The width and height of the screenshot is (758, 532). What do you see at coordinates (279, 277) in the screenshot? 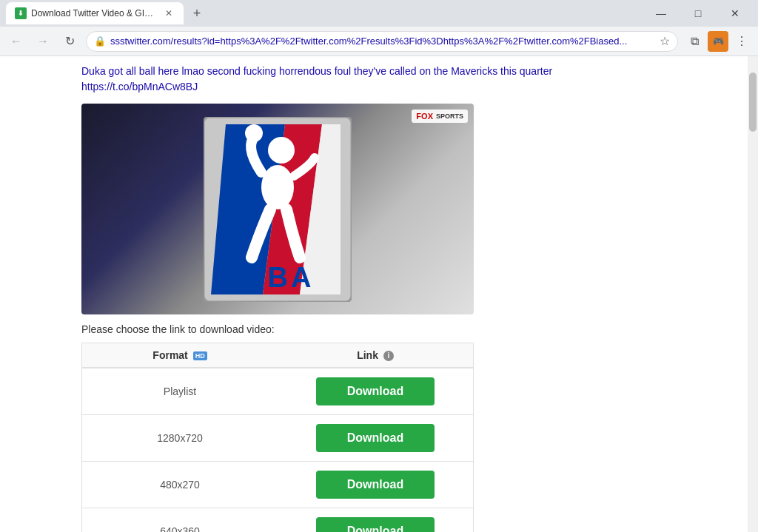
I see `svg-text: NBA` at bounding box center [279, 277].